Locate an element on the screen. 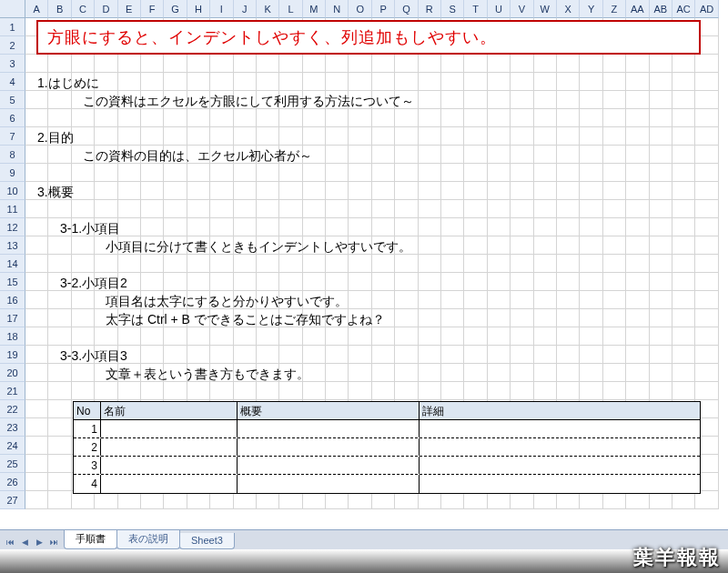 The height and width of the screenshot is (573, 728). col-head-E: E is located at coordinates (129, 9).